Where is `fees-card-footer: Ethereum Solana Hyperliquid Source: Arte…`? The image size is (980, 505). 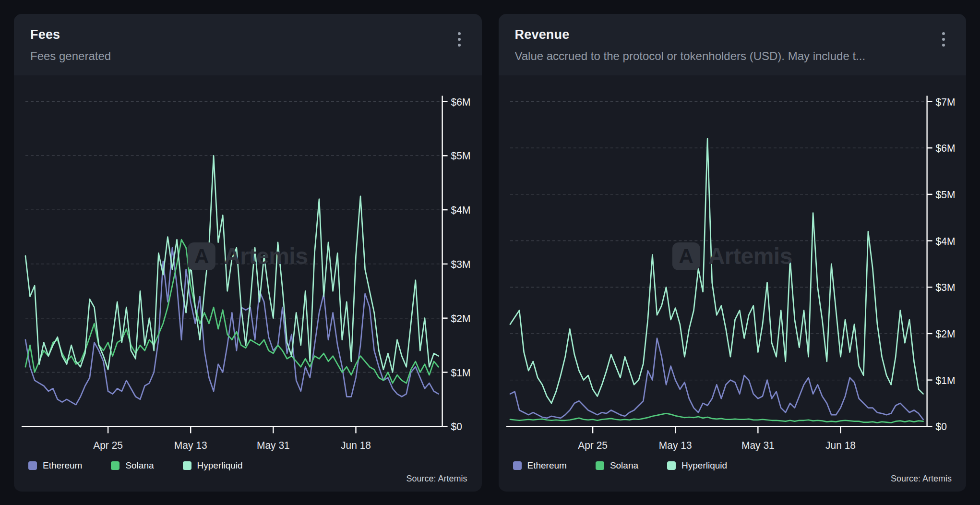
fees-card-footer: Ethereum Solana Hyperliquid Source: Arte… is located at coordinates (248, 476).